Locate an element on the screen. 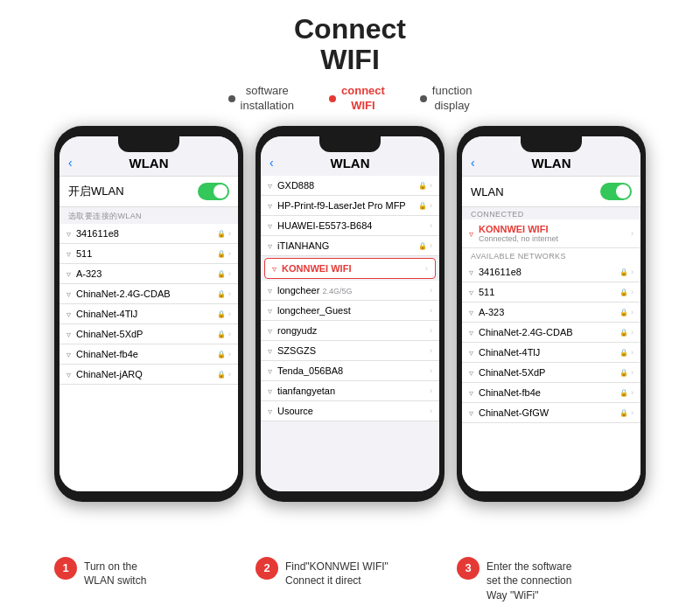 The width and height of the screenshot is (700, 612). list-item: ▿HP-Print-f9-LaserJet Pro MFP🔒› is located at coordinates (350, 206).